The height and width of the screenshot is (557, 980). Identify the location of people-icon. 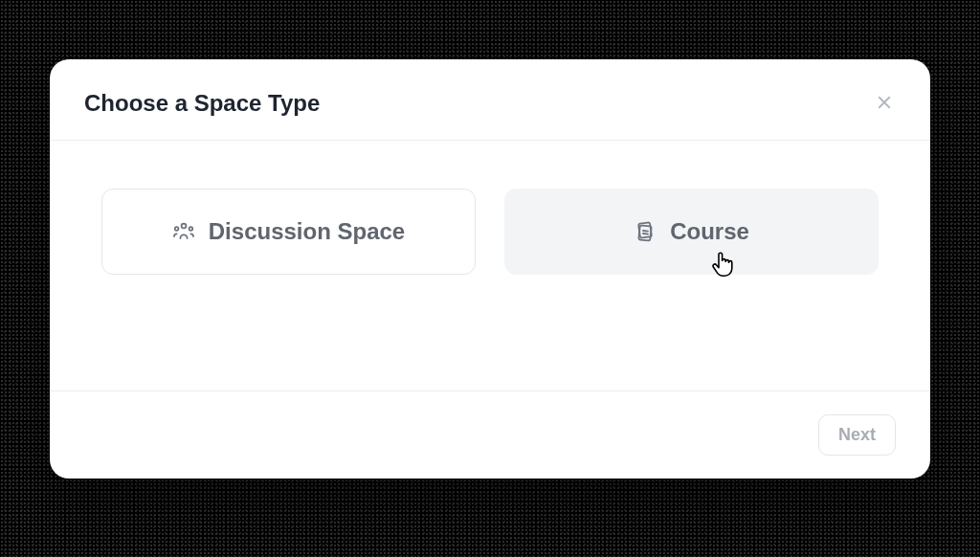
(184, 232).